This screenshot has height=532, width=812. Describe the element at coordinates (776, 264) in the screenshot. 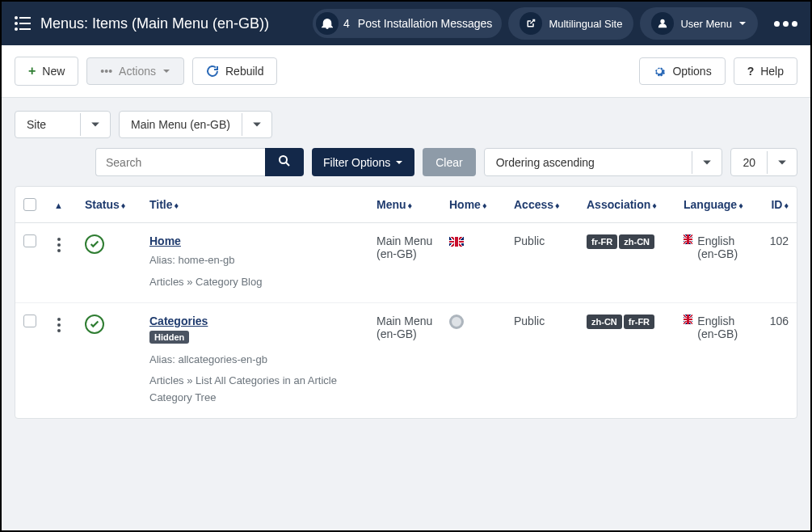

I see `id-cell: 102` at that location.